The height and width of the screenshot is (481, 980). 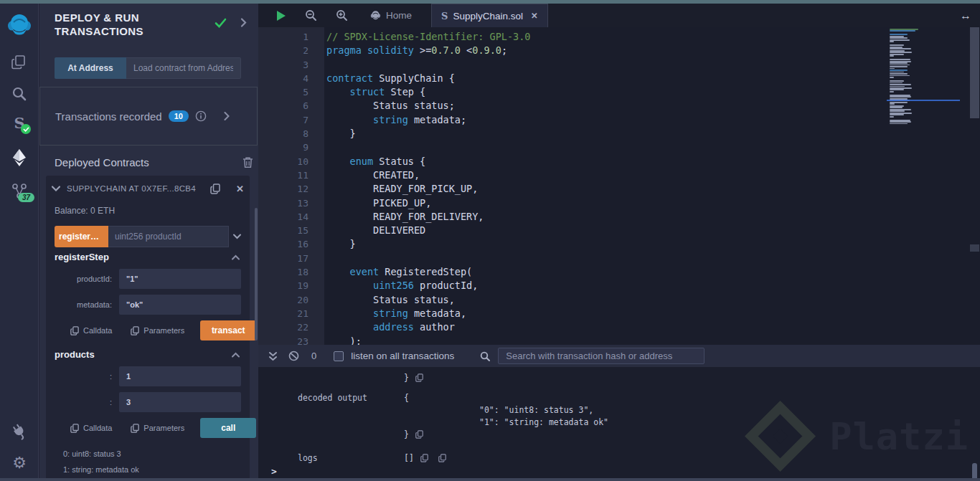 What do you see at coordinates (489, 16) in the screenshot?
I see `tab-supplychain: S SupplyChain.sol ✕` at bounding box center [489, 16].